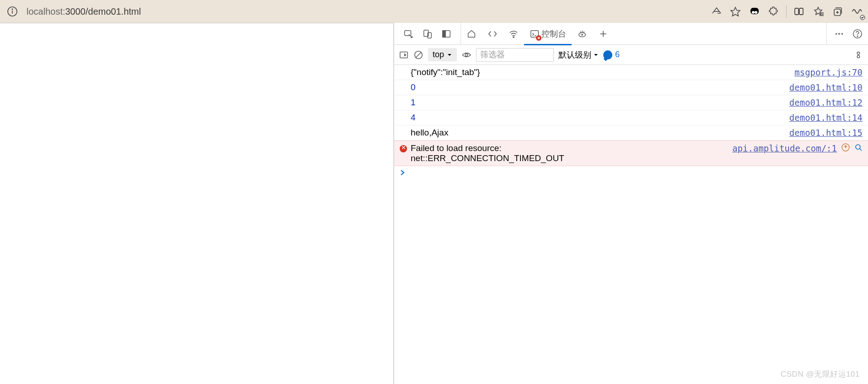  Describe the element at coordinates (418, 55) in the screenshot. I see `clear-console-icon` at that location.